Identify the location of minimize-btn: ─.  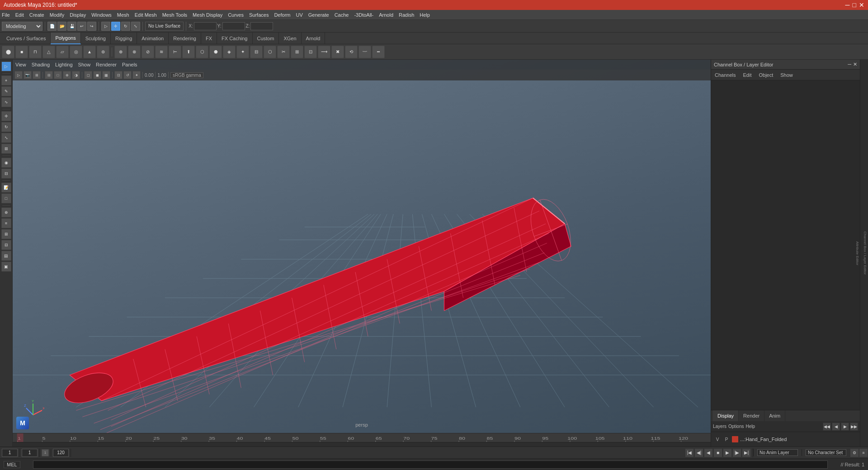
(848, 5).